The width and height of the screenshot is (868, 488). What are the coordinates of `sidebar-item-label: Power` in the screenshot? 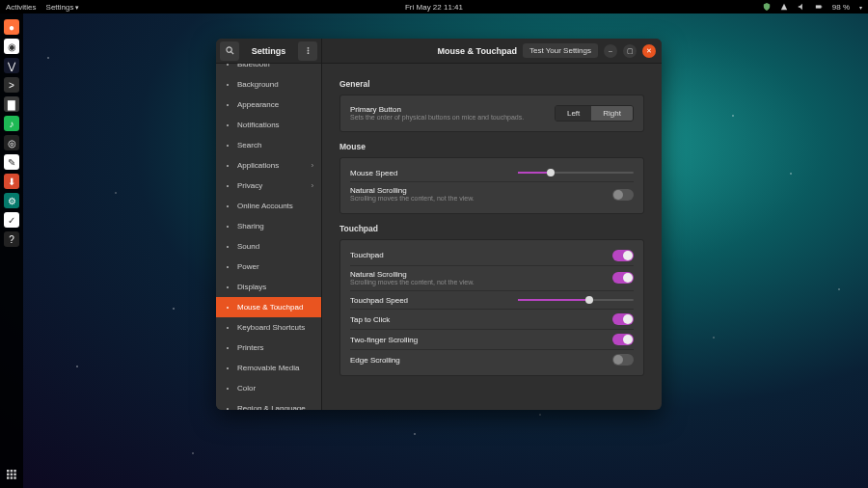 It's located at (249, 266).